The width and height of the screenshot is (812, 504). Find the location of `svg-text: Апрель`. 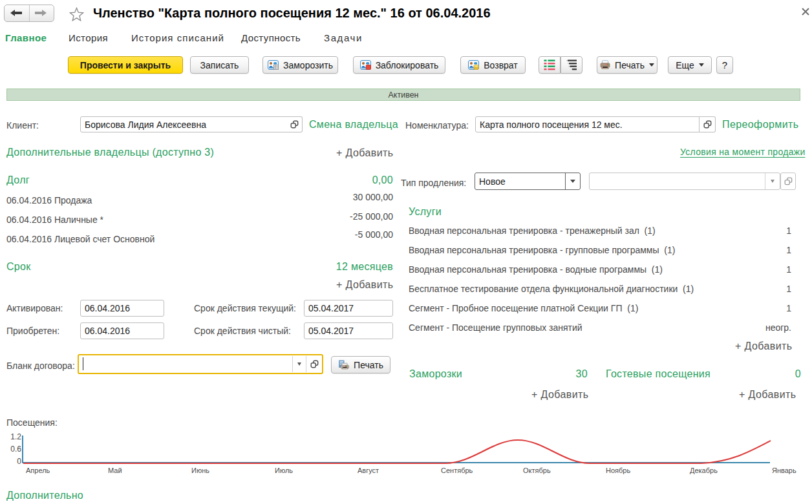

svg-text: Апрель is located at coordinates (38, 470).